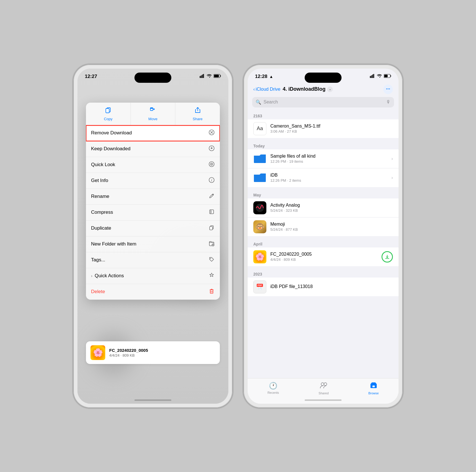  What do you see at coordinates (323, 388) in the screenshot?
I see `tab-shared: Shared` at bounding box center [323, 388].